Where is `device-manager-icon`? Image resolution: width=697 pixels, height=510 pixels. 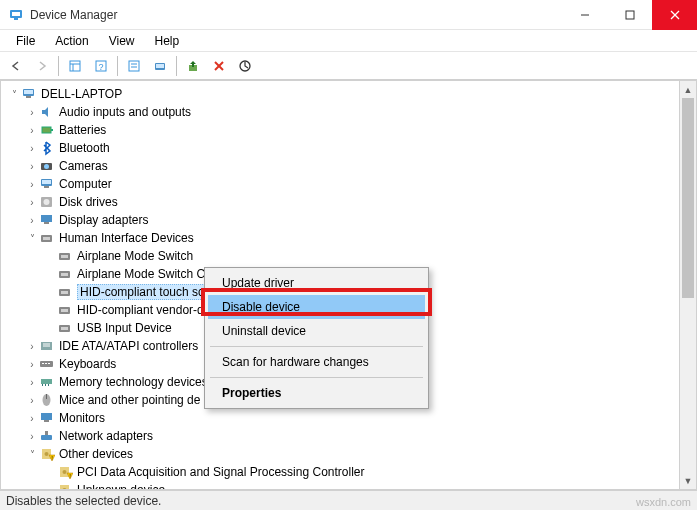
device-manager-icon is located at coordinates (16, 15).